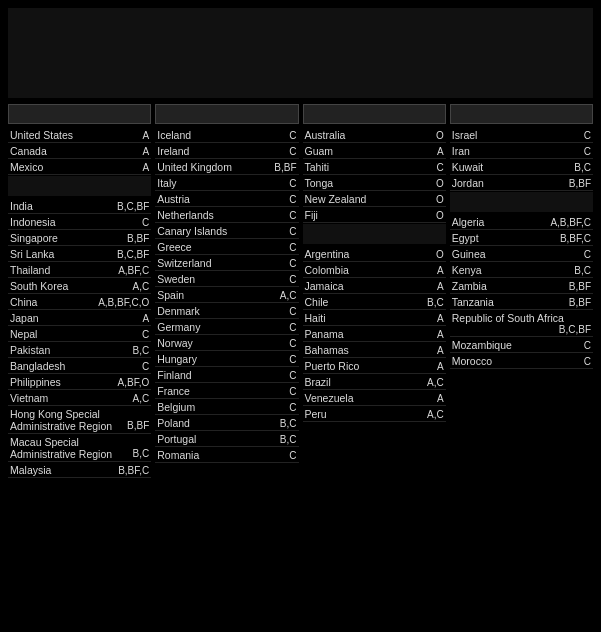  Describe the element at coordinates (522, 136) in the screenshot. I see `list-item: Israel C` at that location.